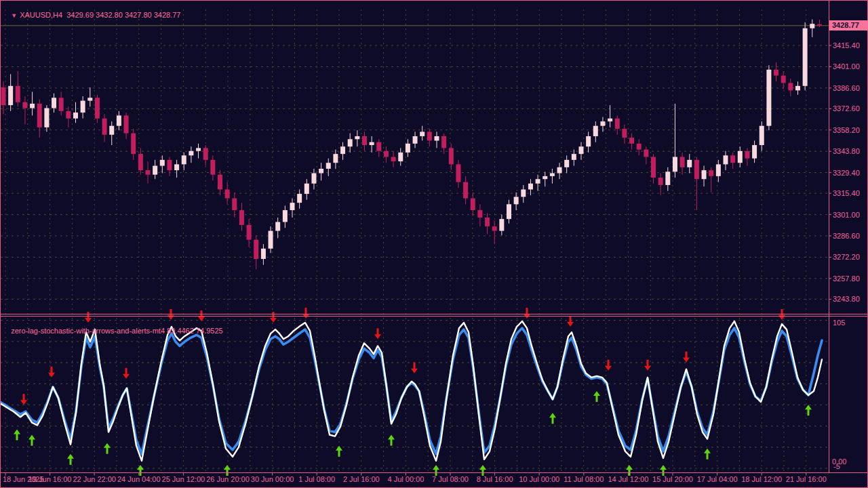  I want to click on indicator-value-1: 89.4462, so click(180, 331).